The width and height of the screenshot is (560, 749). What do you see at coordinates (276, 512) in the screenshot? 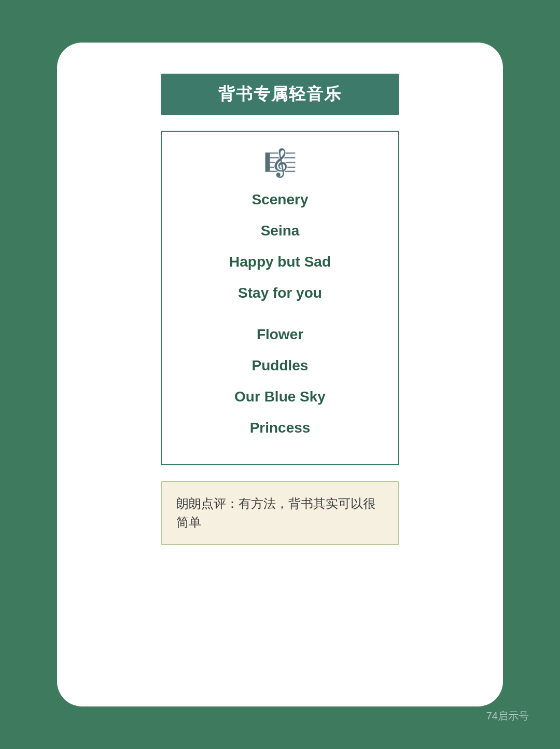
I see `comment-text: 朗朗点评：有方法，背书其实可以很简单` at bounding box center [276, 512].